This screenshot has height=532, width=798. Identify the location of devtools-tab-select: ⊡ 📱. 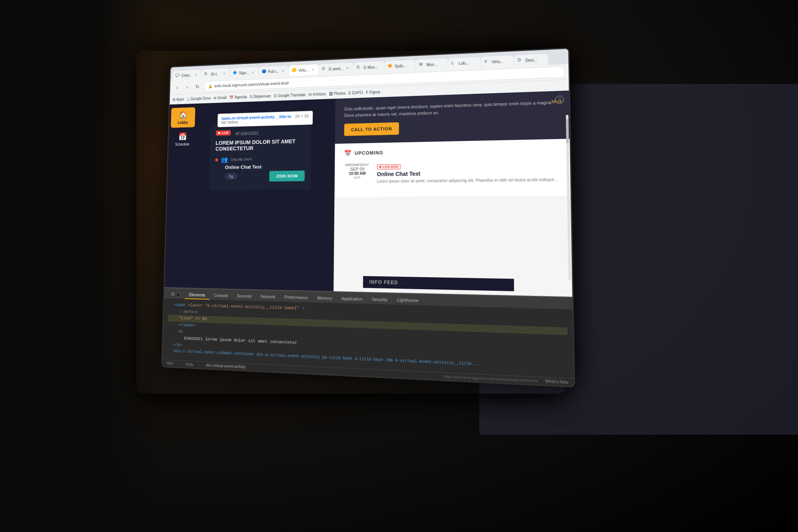
(176, 295).